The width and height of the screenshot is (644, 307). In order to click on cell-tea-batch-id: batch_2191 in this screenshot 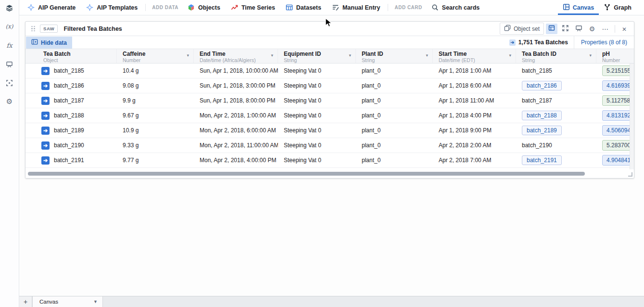, I will do `click(556, 160)`.